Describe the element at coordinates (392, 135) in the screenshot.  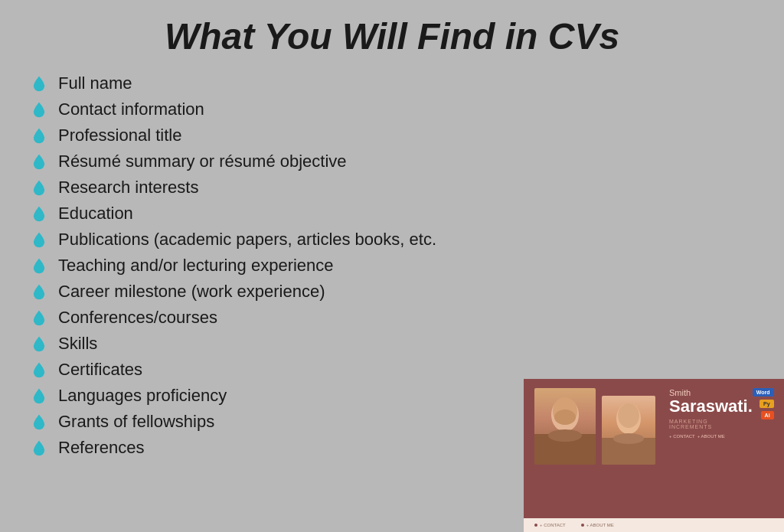
I see `list-item-professional-title: Professional title` at that location.